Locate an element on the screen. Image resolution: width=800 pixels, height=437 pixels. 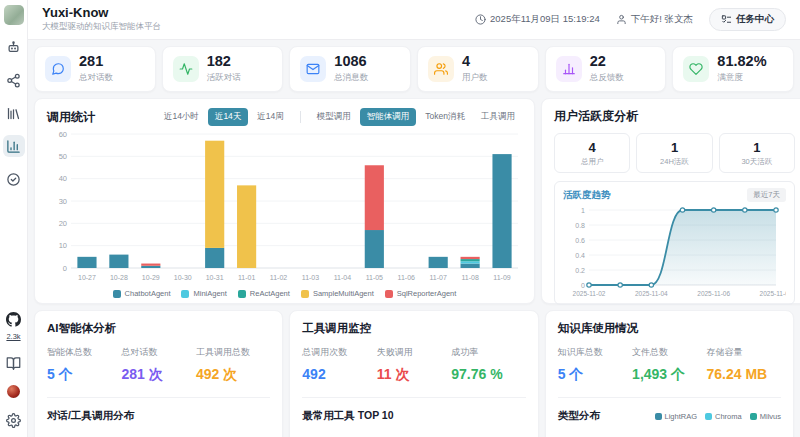
metric-failed-calls: 失败调用 11 次 is located at coordinates (414, 365).